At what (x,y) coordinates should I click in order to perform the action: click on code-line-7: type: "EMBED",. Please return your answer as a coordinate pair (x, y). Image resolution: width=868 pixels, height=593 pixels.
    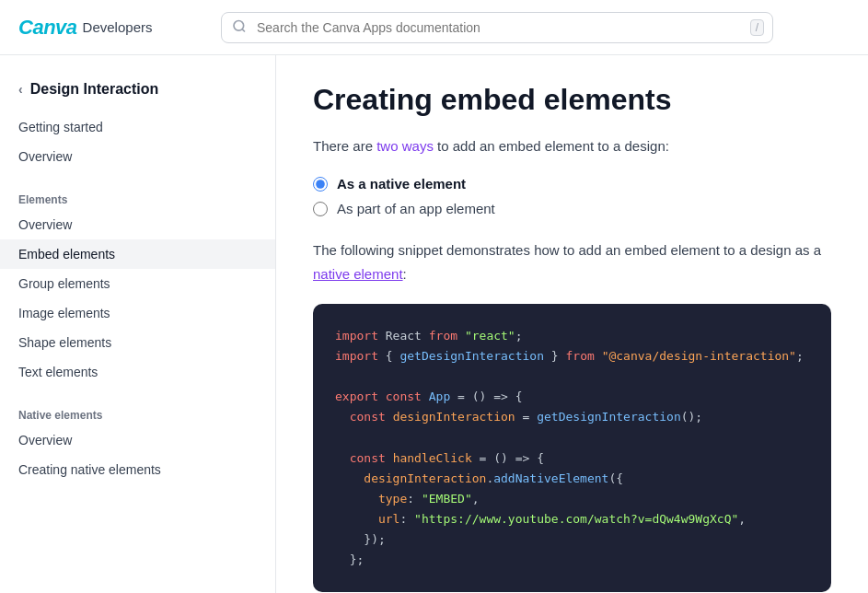
    Looking at the image, I should click on (573, 499).